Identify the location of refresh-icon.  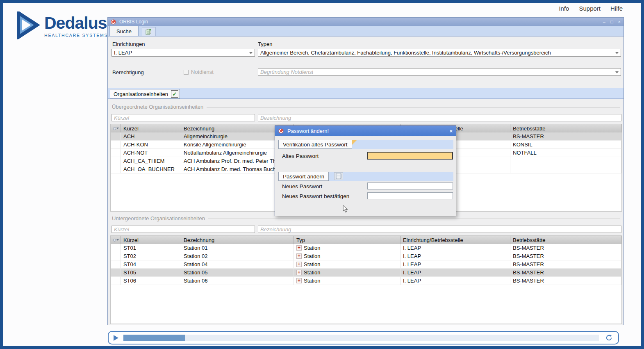
(609, 338).